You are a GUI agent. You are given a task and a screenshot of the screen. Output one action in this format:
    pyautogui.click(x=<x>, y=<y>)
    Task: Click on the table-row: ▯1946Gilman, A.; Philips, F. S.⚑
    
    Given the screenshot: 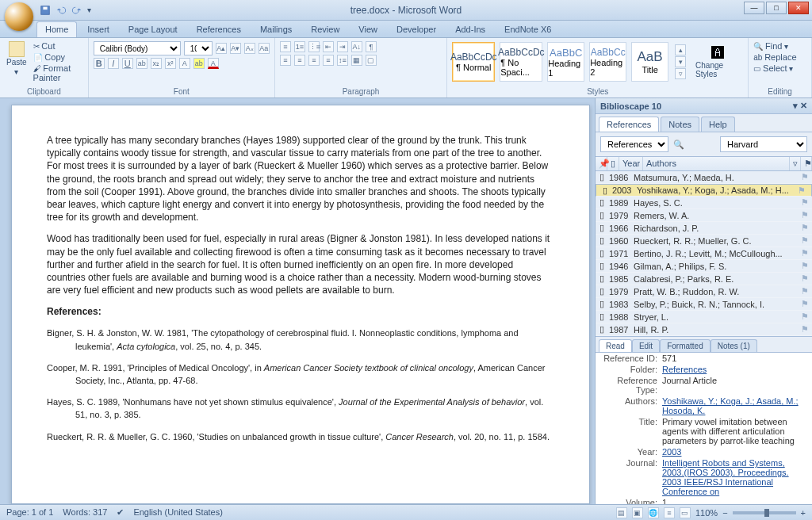 What is the action you would take?
    pyautogui.click(x=704, y=266)
    